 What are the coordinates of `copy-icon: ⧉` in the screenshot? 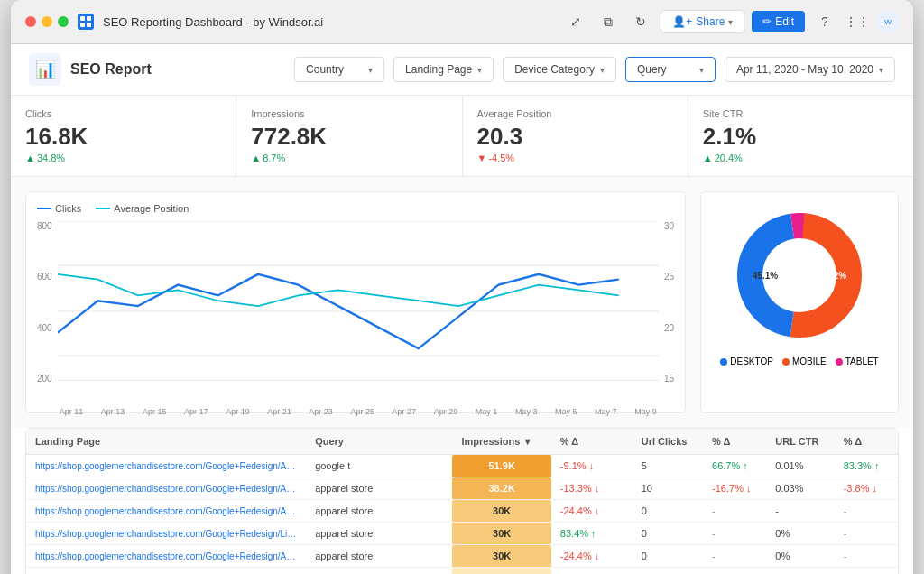 It's located at (608, 22).